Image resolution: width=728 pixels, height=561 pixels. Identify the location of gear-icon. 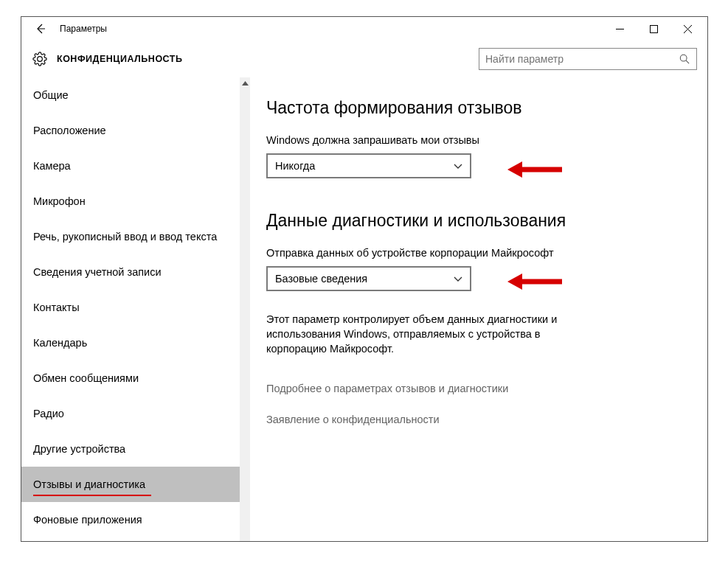
(40, 59).